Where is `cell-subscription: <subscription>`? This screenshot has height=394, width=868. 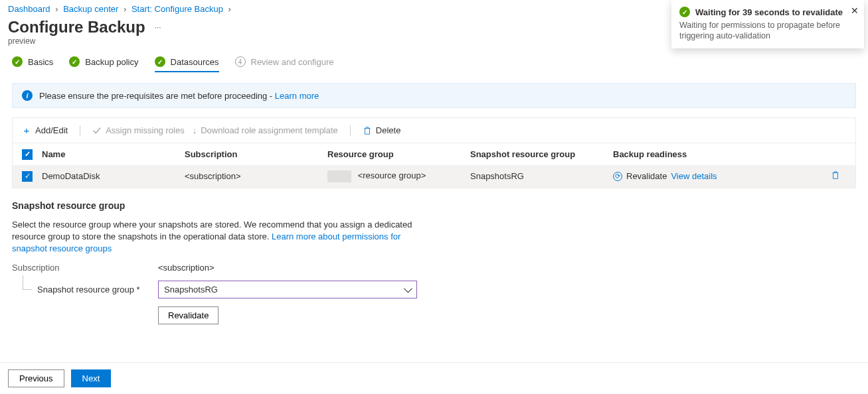
cell-subscription: <subscription> is located at coordinates (254, 176).